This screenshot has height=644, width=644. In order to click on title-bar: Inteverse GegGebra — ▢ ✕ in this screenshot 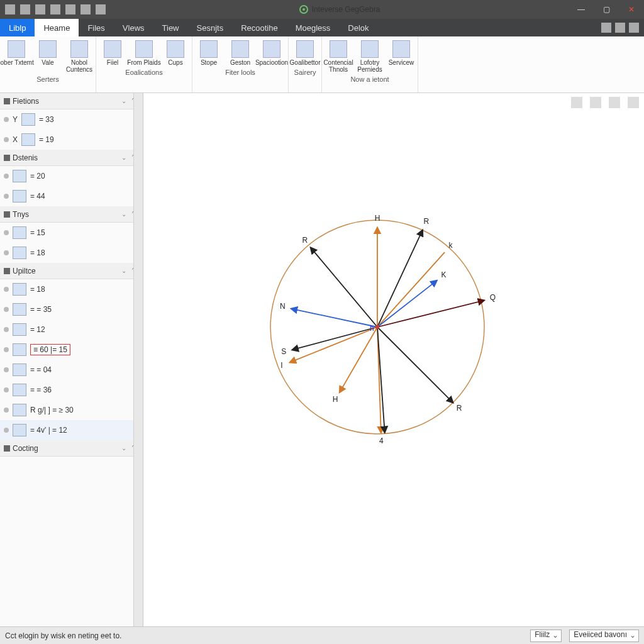, I will do `click(322, 9)`.